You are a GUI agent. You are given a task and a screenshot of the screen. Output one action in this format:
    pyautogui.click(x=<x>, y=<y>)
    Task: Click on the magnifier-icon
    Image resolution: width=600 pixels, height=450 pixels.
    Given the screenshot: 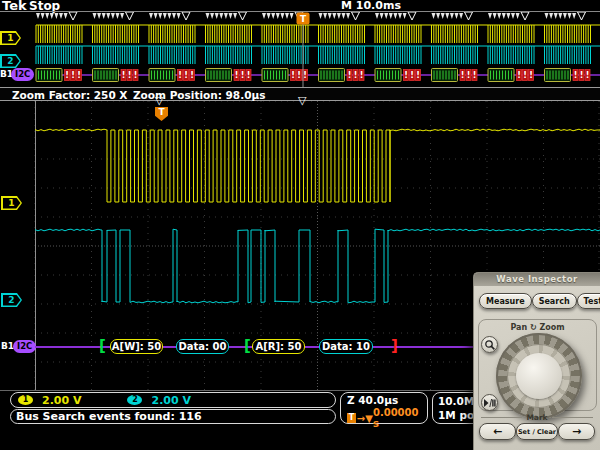 What is the action you would take?
    pyautogui.click(x=490, y=345)
    